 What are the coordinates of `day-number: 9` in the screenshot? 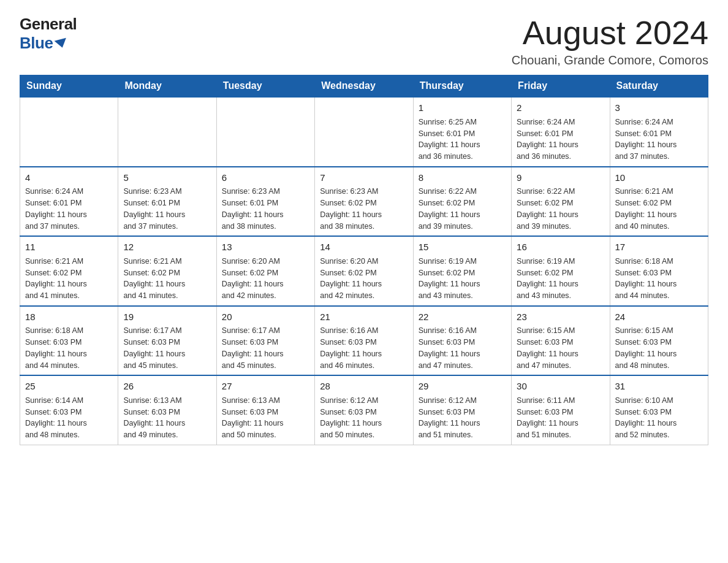 It's located at (560, 178).